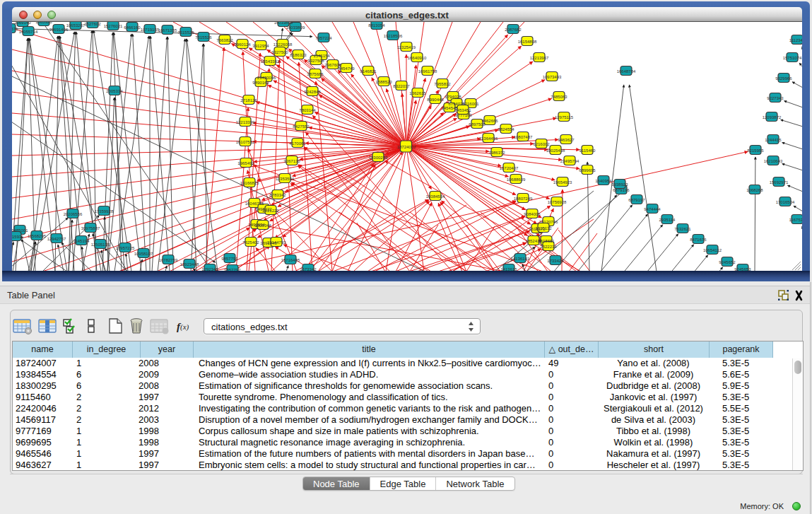 This screenshot has width=812, height=514. I want to click on svg-text: 16543362, so click(270, 62).